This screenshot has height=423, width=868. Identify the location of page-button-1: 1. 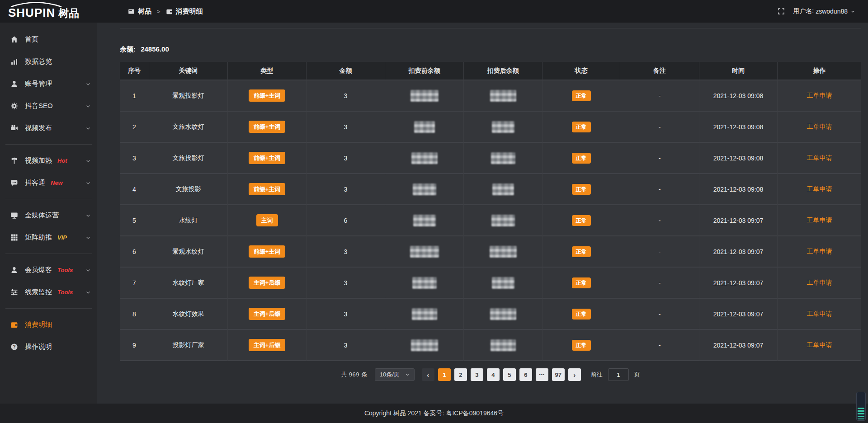
(444, 375).